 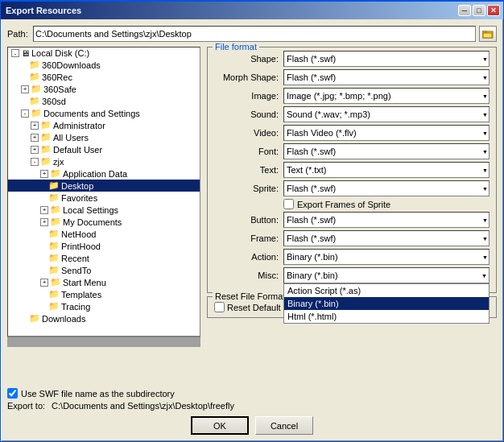 What do you see at coordinates (104, 209) in the screenshot?
I see `list-item: + 📁 Local Settings` at bounding box center [104, 209].